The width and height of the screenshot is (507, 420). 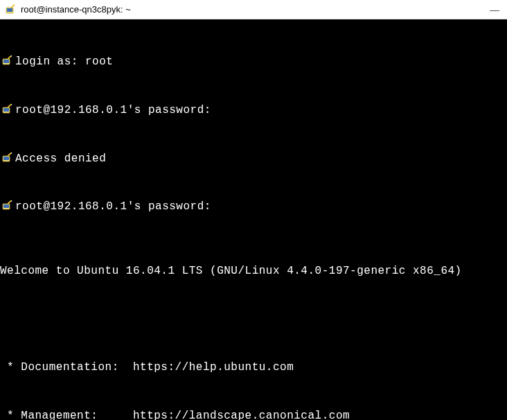 I want to click on login-prompt: login as: root, so click(x=64, y=62).